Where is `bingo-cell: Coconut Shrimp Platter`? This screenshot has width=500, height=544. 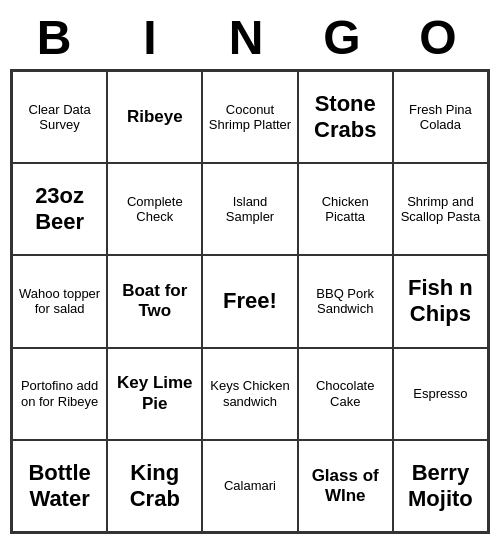 bingo-cell: Coconut Shrimp Platter is located at coordinates (250, 117).